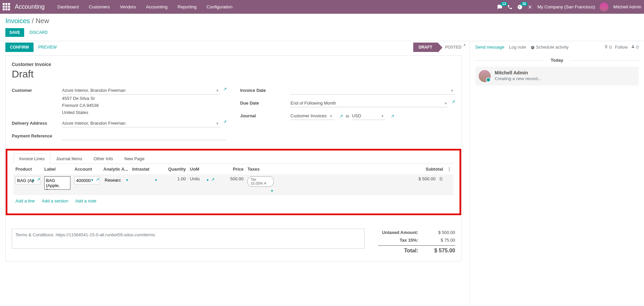 The width and height of the screenshot is (644, 306). What do you see at coordinates (275, 7) in the screenshot?
I see `nav-menu: Dashboard Customers Vendors Accounting R…` at bounding box center [275, 7].